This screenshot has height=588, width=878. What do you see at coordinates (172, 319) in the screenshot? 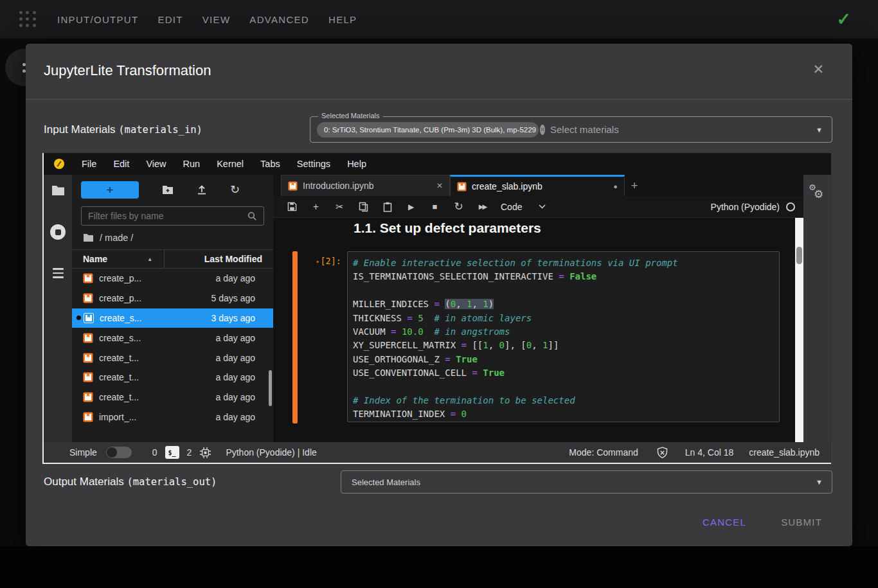
I see `file-row-selected: create_s... 3 days ago` at bounding box center [172, 319].